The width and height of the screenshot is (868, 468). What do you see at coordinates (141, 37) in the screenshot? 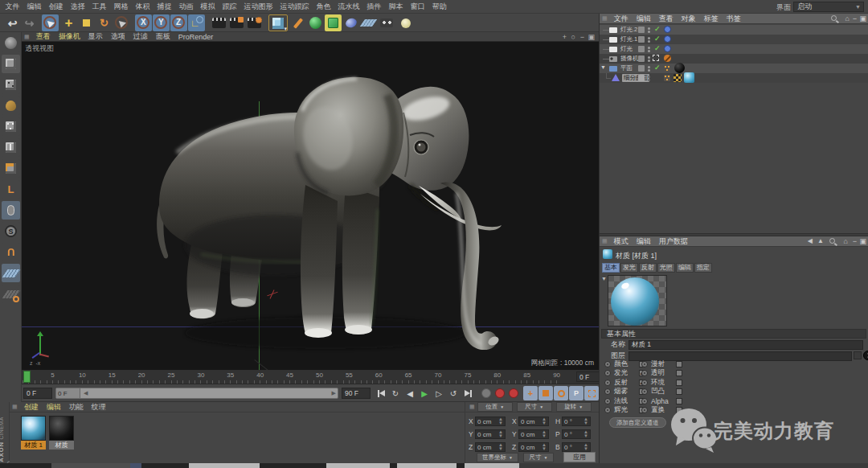
I see `viewport-menu-item: 过滤` at bounding box center [141, 37].